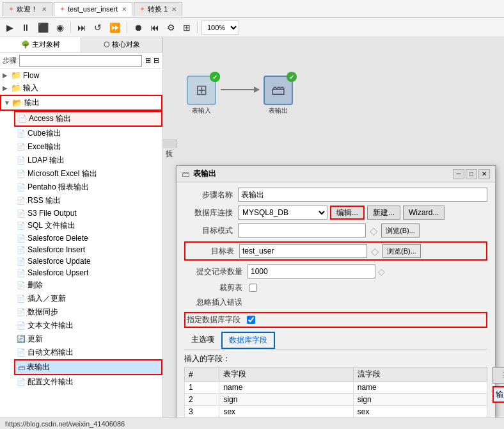 Image resolution: width=504 pixels, height=429 pixels. I want to click on steps-icons: ⊞ ⊟, so click(152, 60).